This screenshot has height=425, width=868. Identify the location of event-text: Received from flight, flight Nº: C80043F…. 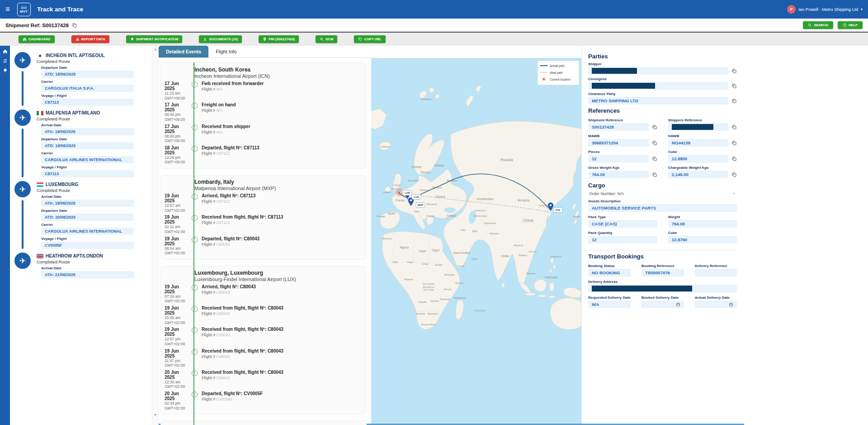
(281, 310).